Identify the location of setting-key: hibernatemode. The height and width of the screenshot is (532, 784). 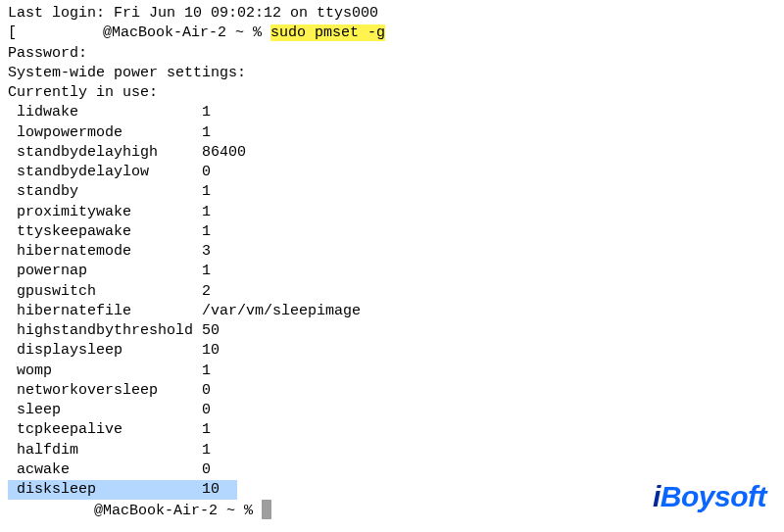
(105, 251).